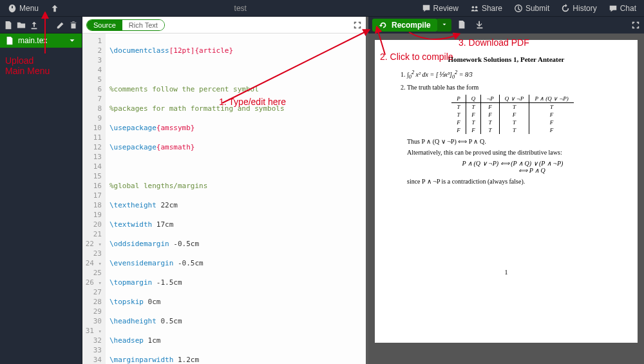 This screenshot has width=644, height=364. I want to click on new-folder-icon, so click(21, 25).